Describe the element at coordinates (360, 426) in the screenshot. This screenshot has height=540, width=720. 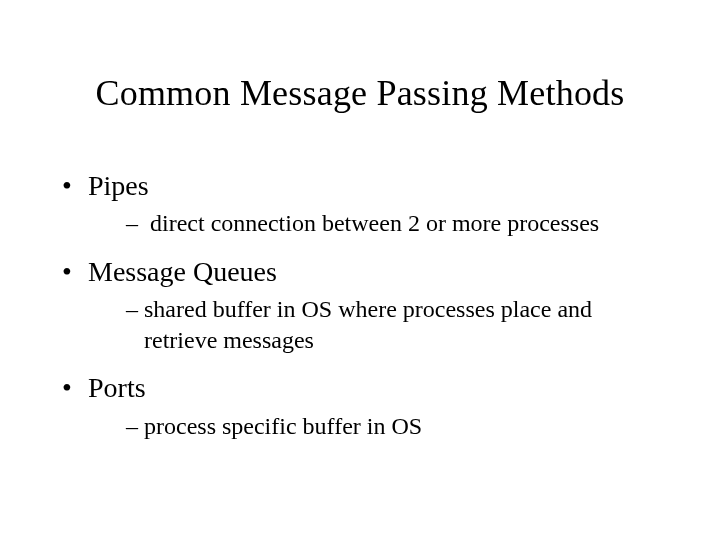
I see `subbullet-ports: process specific buffer in OS` at that location.